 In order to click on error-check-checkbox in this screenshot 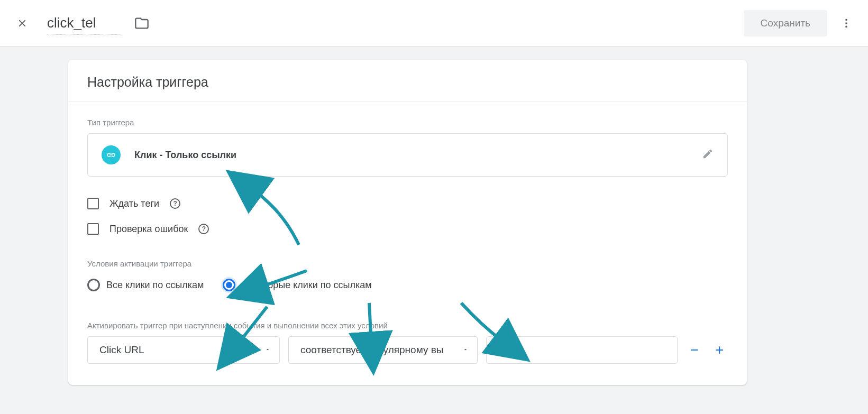, I will do `click(93, 229)`.